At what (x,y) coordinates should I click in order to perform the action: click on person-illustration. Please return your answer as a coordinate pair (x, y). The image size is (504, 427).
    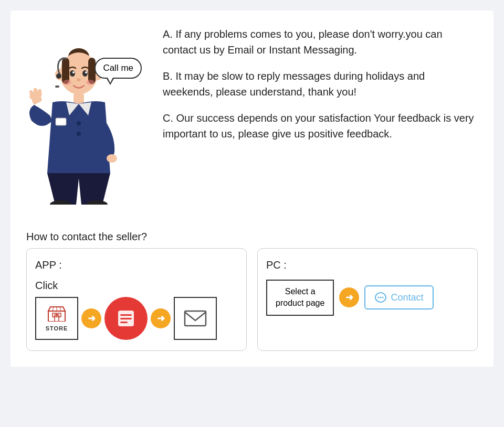
    Looking at the image, I should click on (79, 115).